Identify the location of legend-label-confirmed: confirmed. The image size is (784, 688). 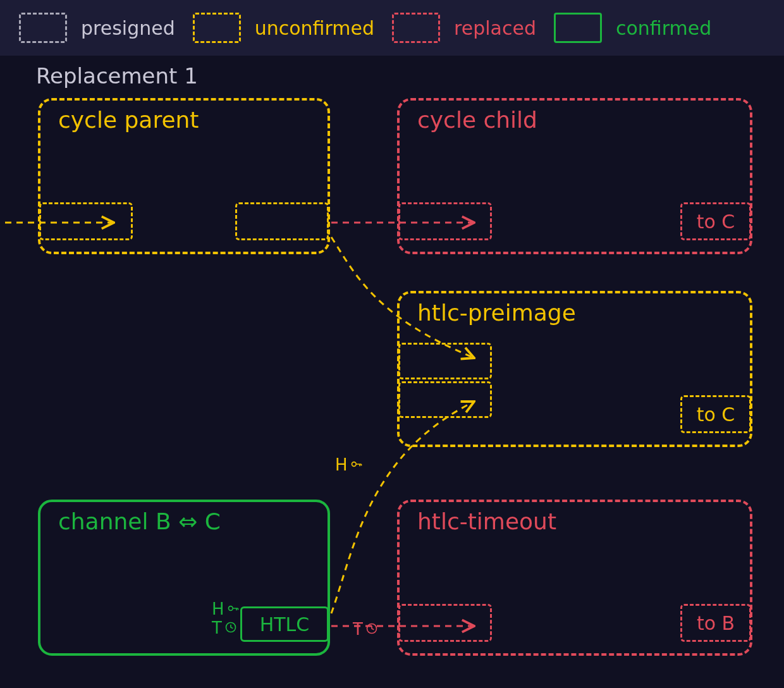
(664, 28).